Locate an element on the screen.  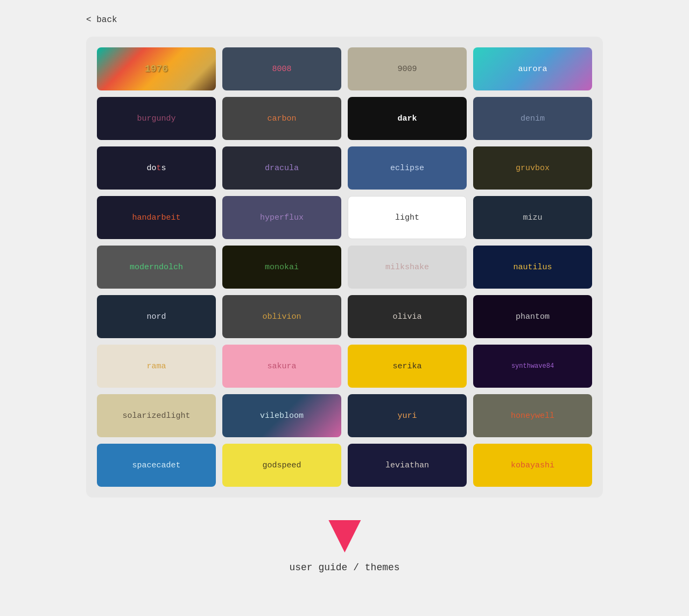
theme-label-t-nord: nord is located at coordinates (156, 317).